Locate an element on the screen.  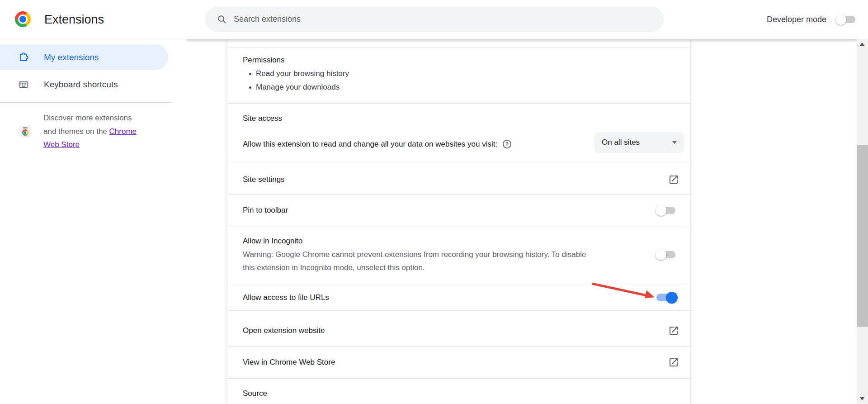
scrollbar-down-arrow-icon is located at coordinates (862, 399).